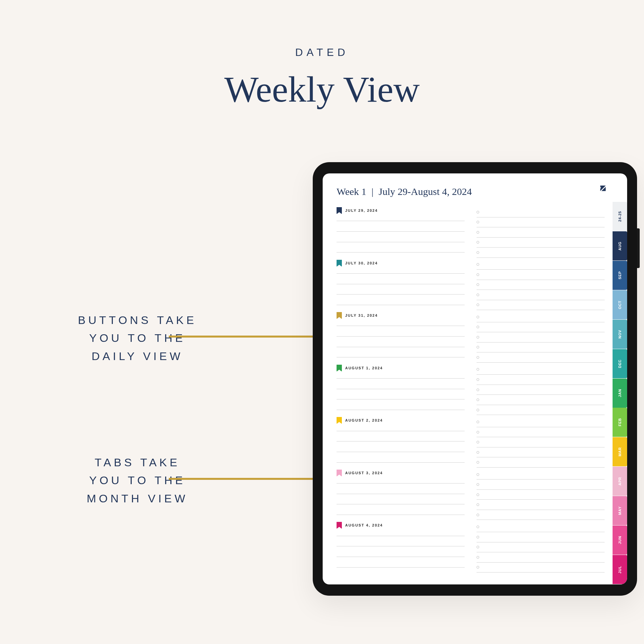 The height and width of the screenshot is (644, 644). I want to click on tab-jun: JUN, so click(620, 540).